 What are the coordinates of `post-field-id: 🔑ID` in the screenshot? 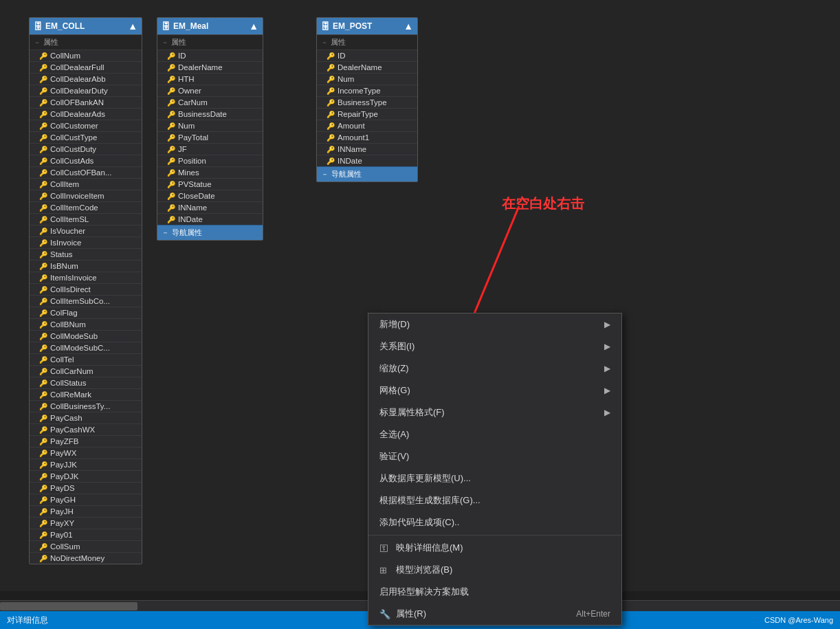 It's located at (367, 55).